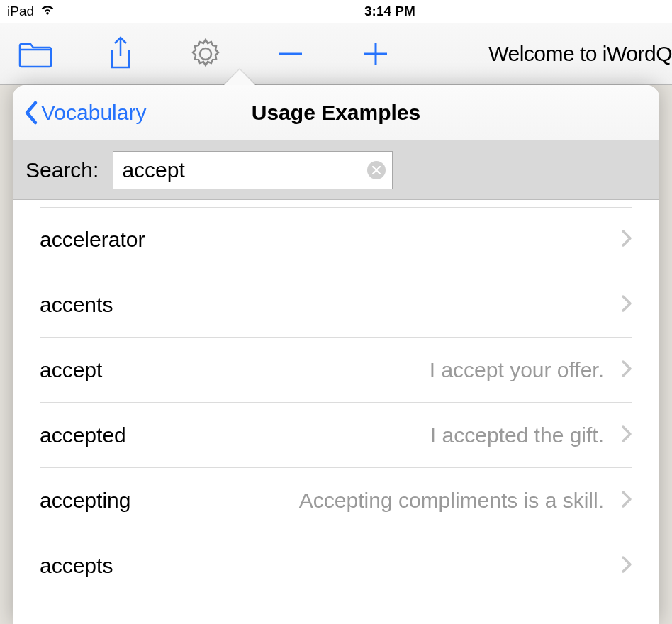  Describe the element at coordinates (252, 170) in the screenshot. I see `search-input` at that location.